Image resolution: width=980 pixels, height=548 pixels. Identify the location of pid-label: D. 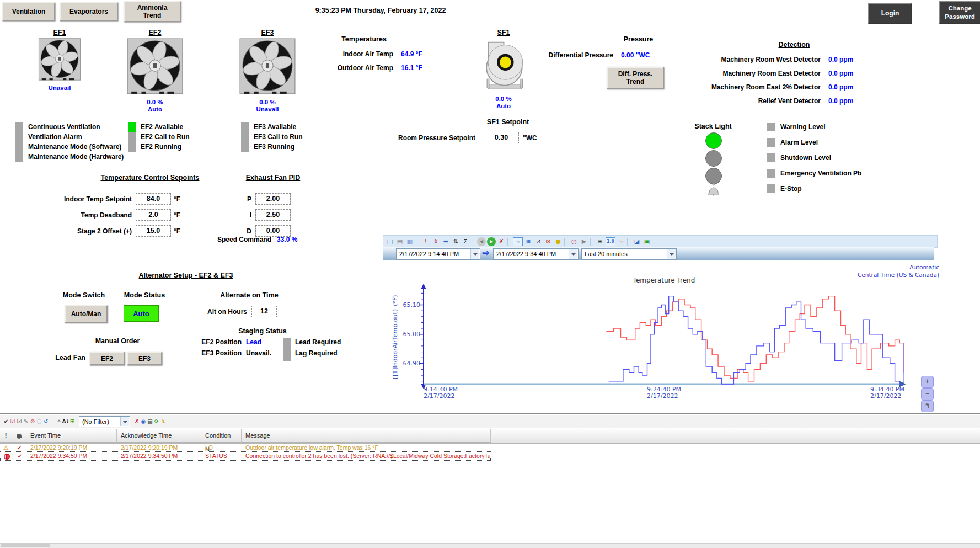
(249, 231).